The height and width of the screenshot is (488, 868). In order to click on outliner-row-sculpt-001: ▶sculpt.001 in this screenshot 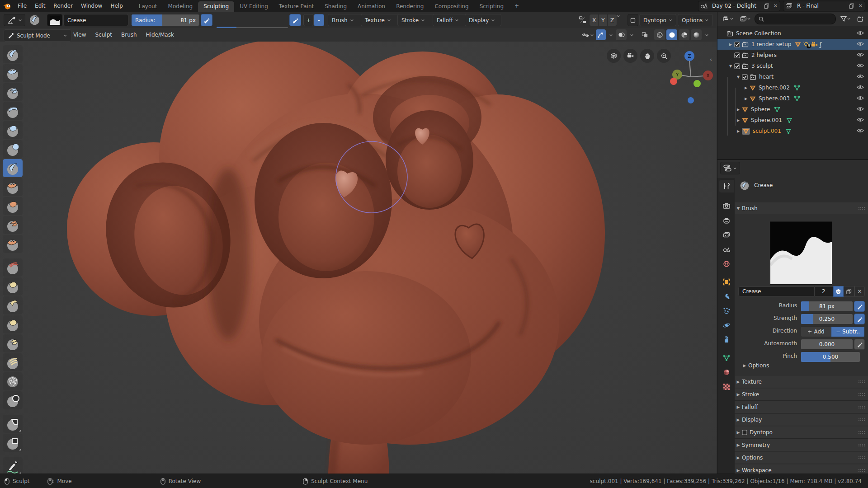, I will do `click(793, 131)`.